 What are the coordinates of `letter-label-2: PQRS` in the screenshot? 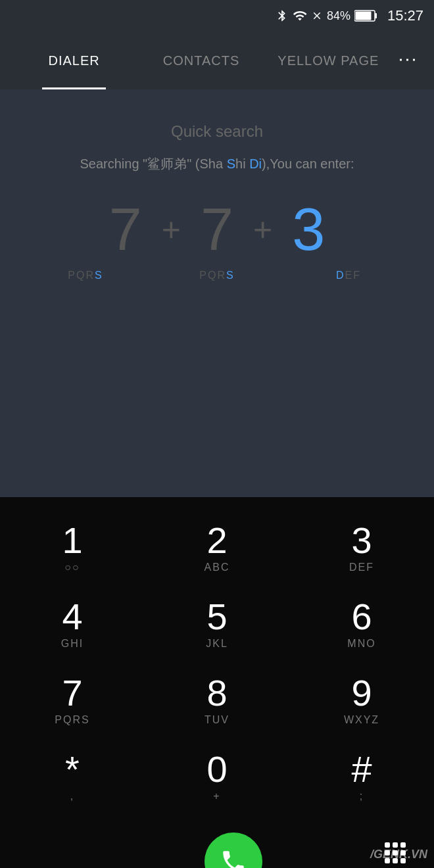 It's located at (217, 276).